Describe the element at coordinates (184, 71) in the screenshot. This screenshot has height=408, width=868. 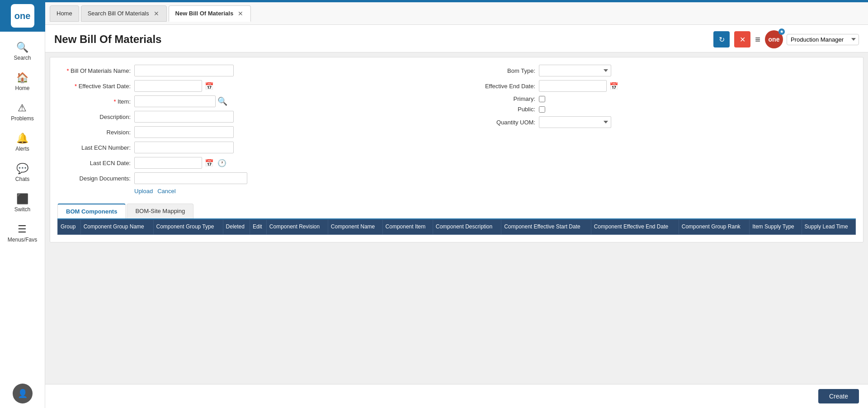
I see `bom-name-input` at that location.